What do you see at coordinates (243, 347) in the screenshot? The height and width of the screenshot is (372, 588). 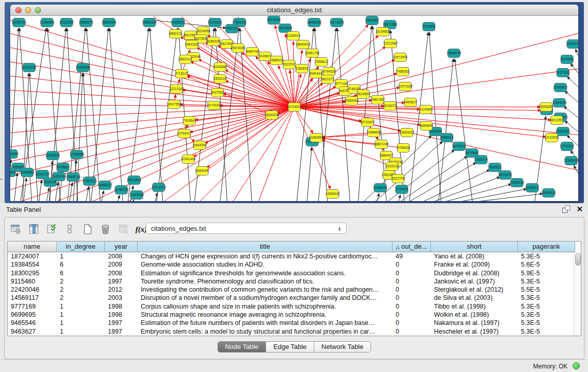 I see `tab-node-table: Node Table` at bounding box center [243, 347].